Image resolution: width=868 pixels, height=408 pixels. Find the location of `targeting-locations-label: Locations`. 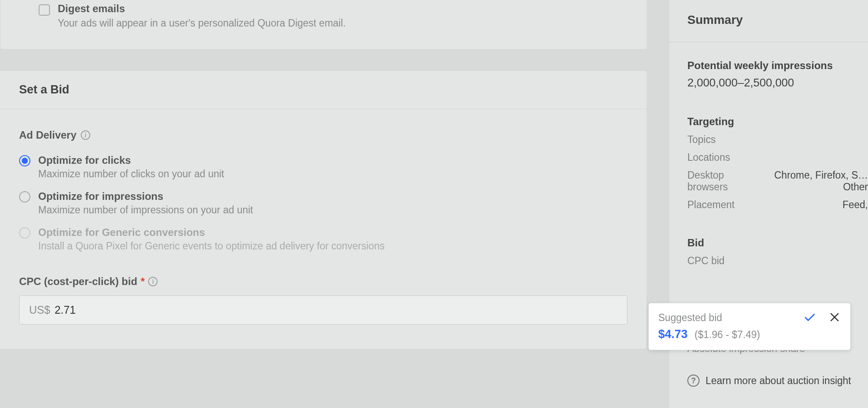

targeting-locations-label: Locations is located at coordinates (709, 157).